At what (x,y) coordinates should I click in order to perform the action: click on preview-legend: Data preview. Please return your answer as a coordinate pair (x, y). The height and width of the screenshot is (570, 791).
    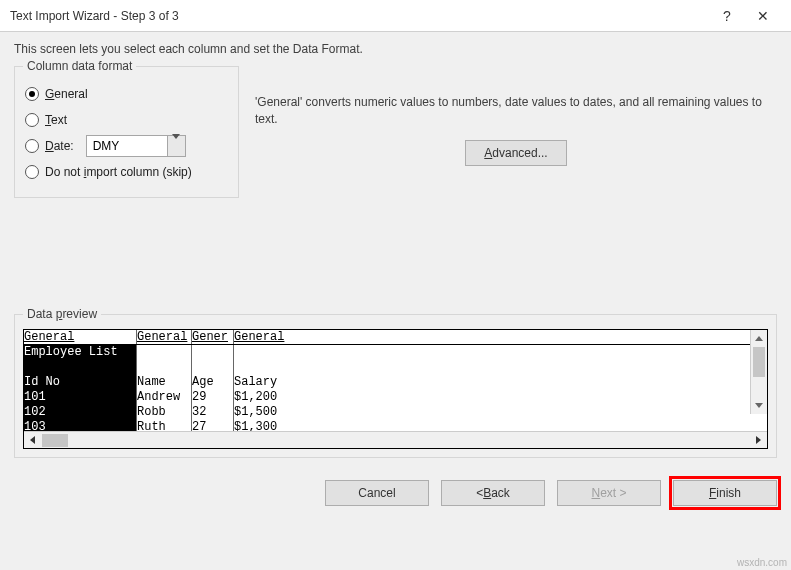
    Looking at the image, I should click on (62, 314).